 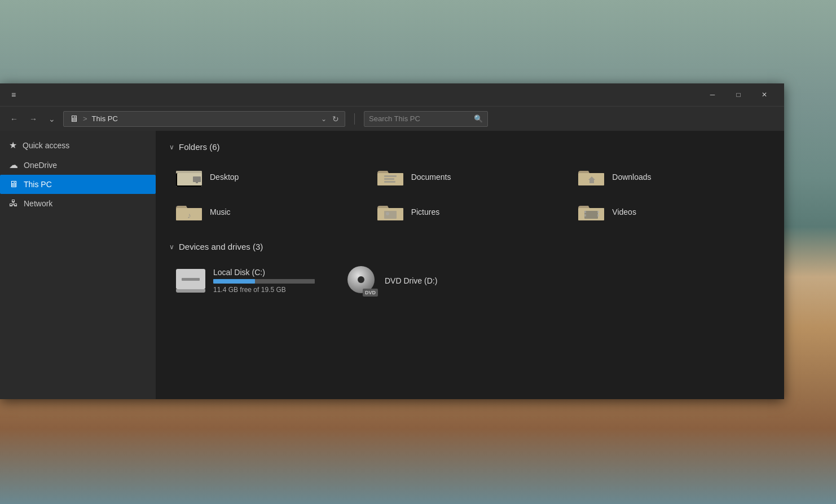 I want to click on sidebar-item-network: 🖧 Network, so click(x=78, y=204).